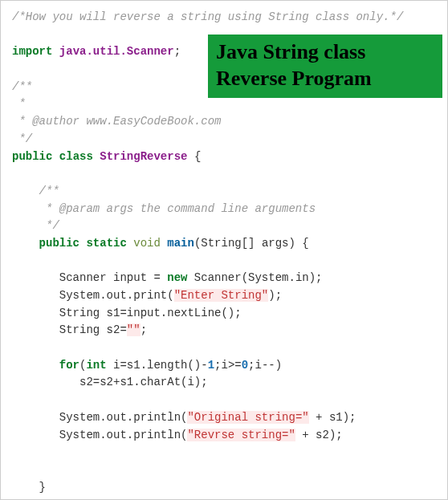 The image size is (448, 500). Describe the element at coordinates (325, 53) in the screenshot. I see `banner-line1: Java String class` at that location.